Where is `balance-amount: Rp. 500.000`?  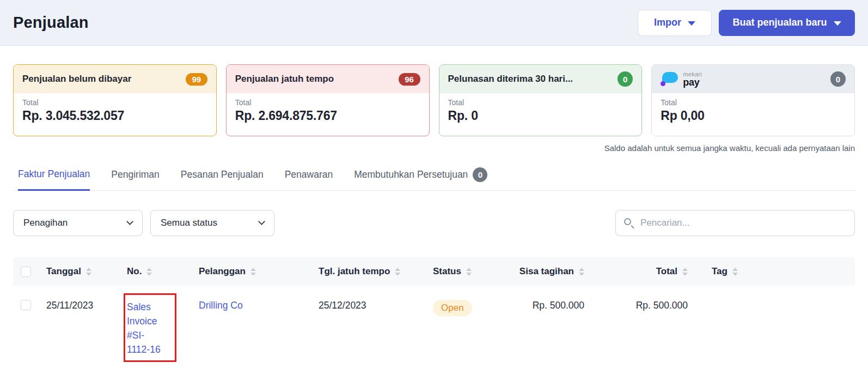
balance-amount: Rp. 500.000 is located at coordinates (559, 305).